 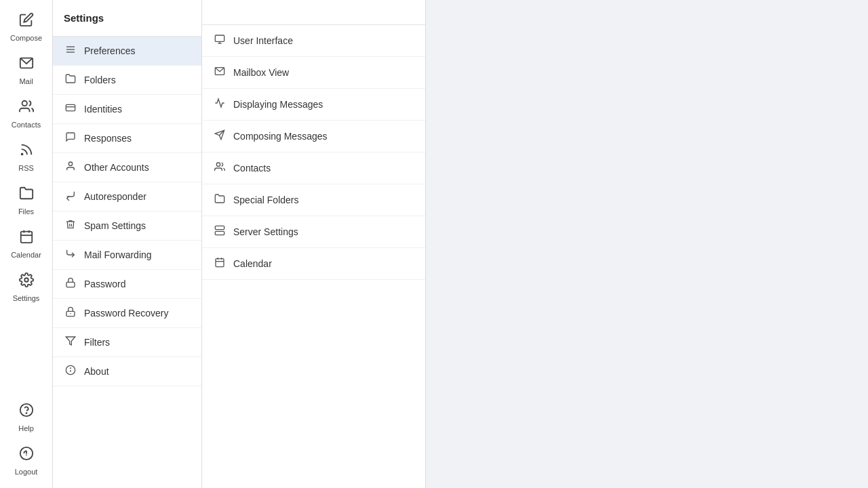 I want to click on mail-icon, so click(x=26, y=65).